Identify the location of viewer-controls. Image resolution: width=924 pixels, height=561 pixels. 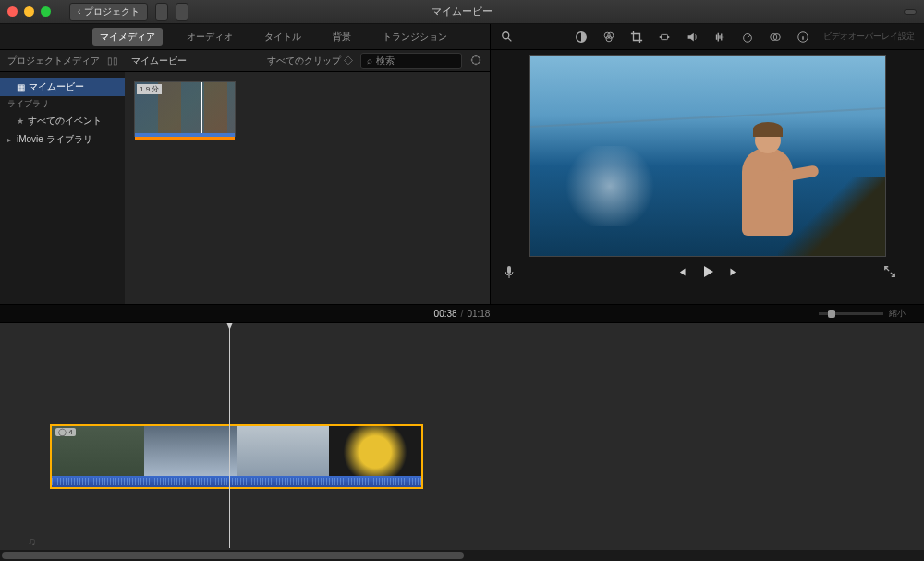
(708, 269).